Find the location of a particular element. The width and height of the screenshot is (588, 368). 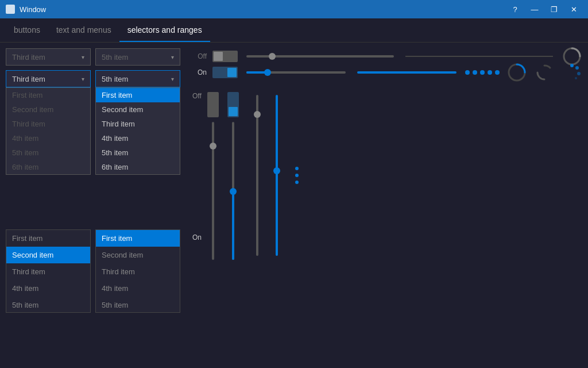

bottom-left-dropdown-container: Third item ▾ First item Second item Thir… is located at coordinates (48, 79).